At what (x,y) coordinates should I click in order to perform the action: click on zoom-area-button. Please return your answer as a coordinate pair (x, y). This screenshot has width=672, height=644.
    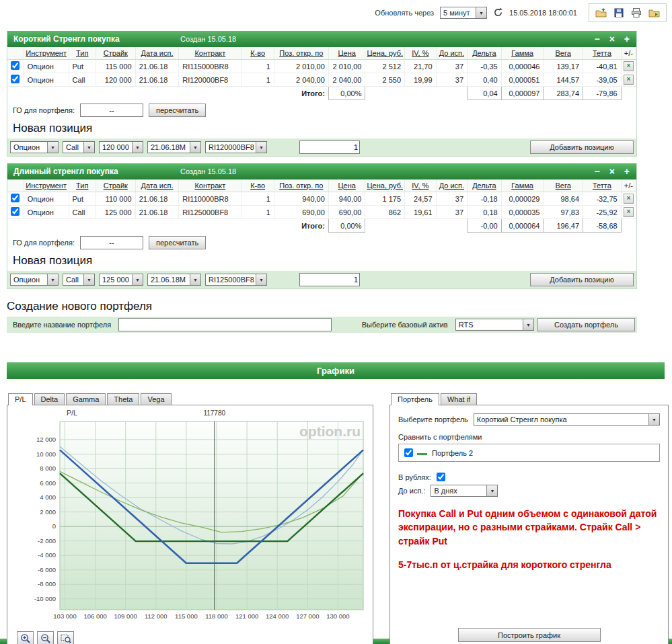
    Looking at the image, I should click on (66, 637).